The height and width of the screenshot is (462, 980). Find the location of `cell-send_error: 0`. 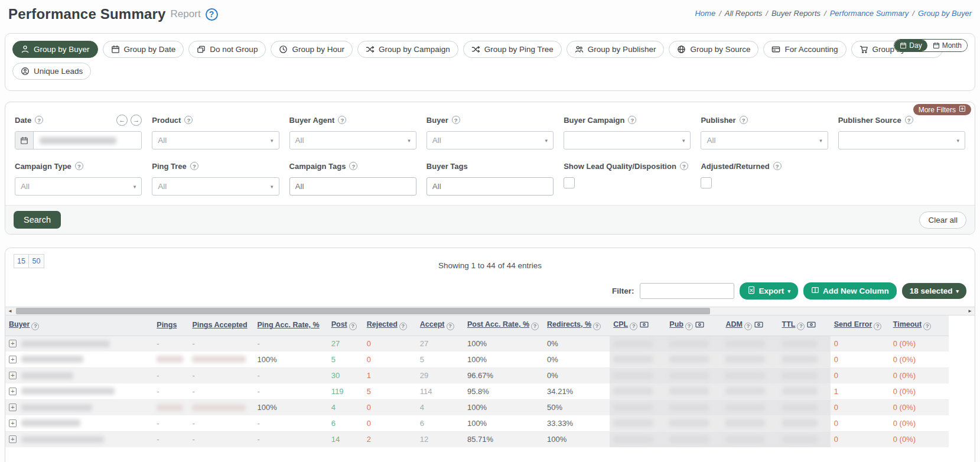

cell-send_error: 0 is located at coordinates (860, 440).